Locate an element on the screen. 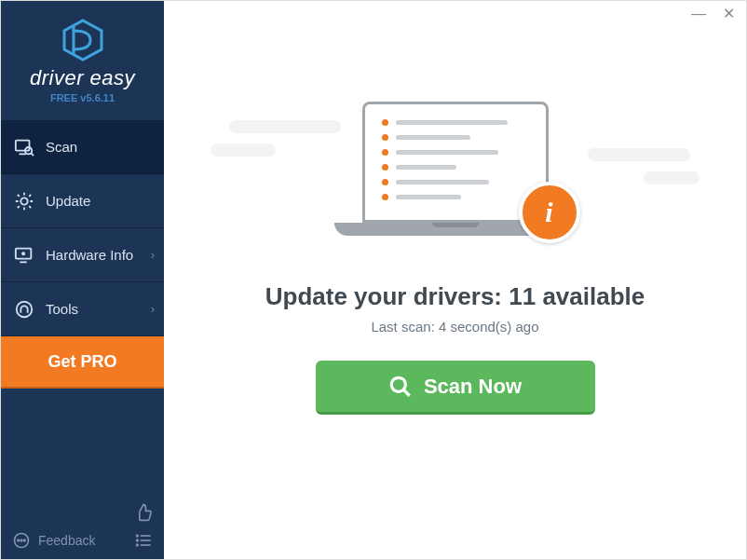 The width and height of the screenshot is (747, 560). nav-label: Update is located at coordinates (68, 201).